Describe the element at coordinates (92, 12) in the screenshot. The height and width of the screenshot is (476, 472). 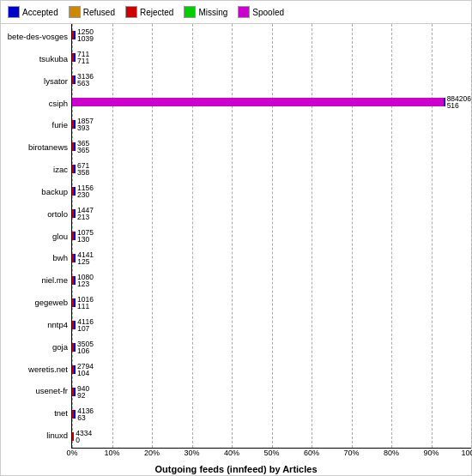
I see `legend-item: Refused` at that location.